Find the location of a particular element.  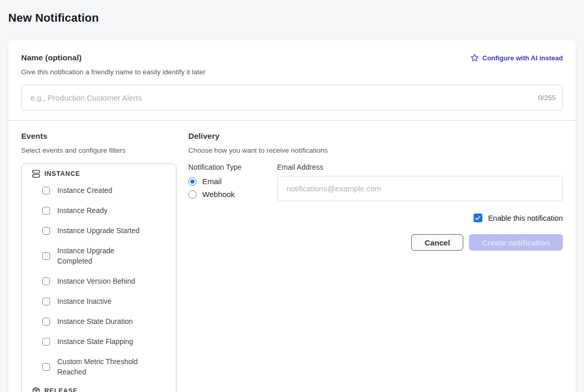

events-subtitle: Select events and configure filters is located at coordinates (105, 151).